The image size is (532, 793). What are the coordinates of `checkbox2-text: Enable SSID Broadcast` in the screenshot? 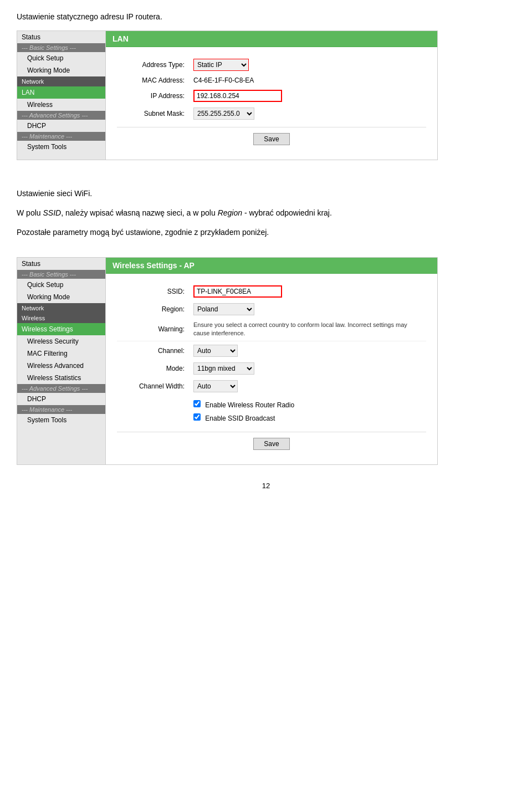 It's located at (240, 418).